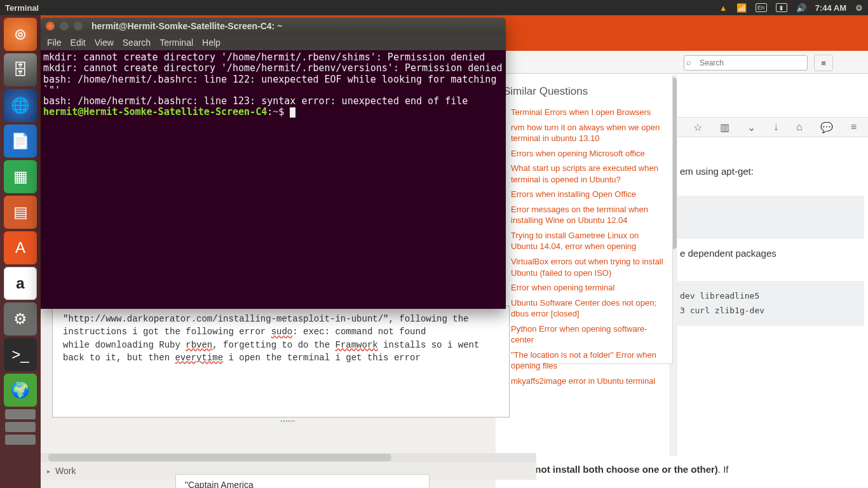 Image resolution: width=868 pixels, height=488 pixels. Describe the element at coordinates (763, 172) in the screenshot. I see `text-fragment-1: em using apt-get:` at that location.